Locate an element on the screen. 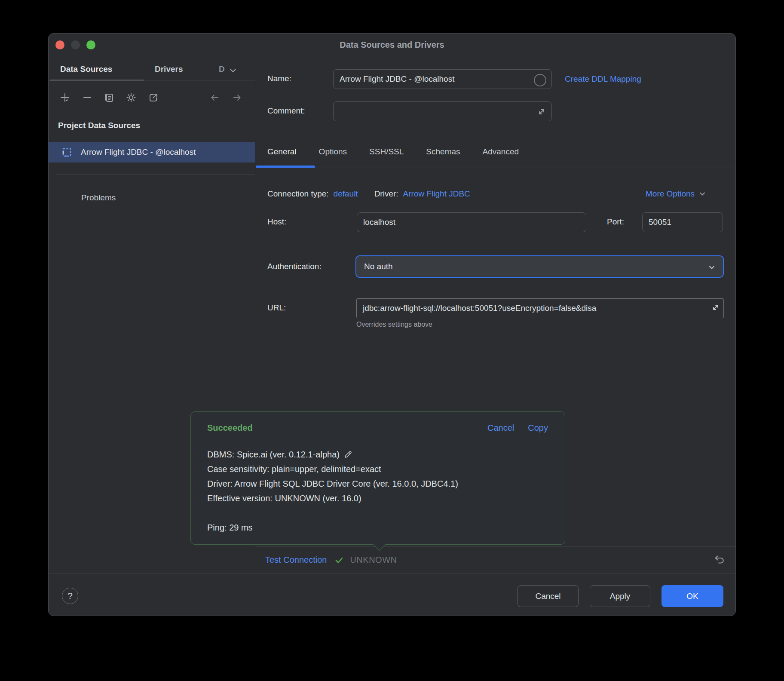 The image size is (784, 681). more-options-link: More Options is located at coordinates (676, 194).